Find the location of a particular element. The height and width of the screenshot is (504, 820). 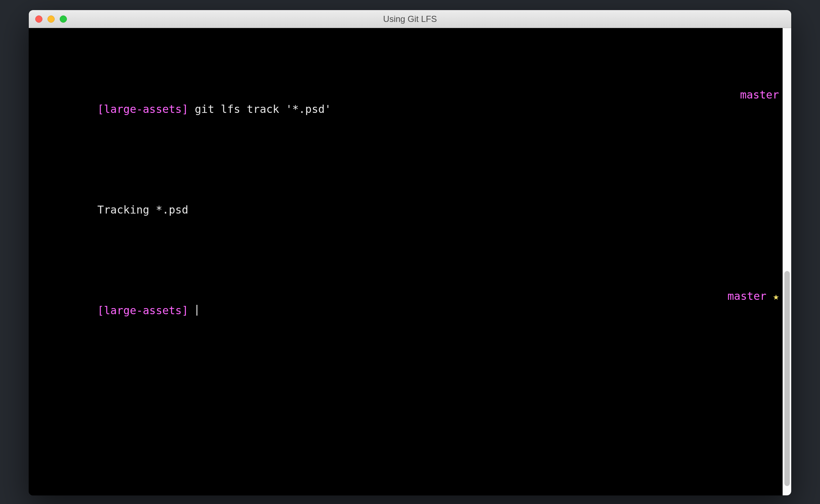

vertical-scrollbar is located at coordinates (787, 262).